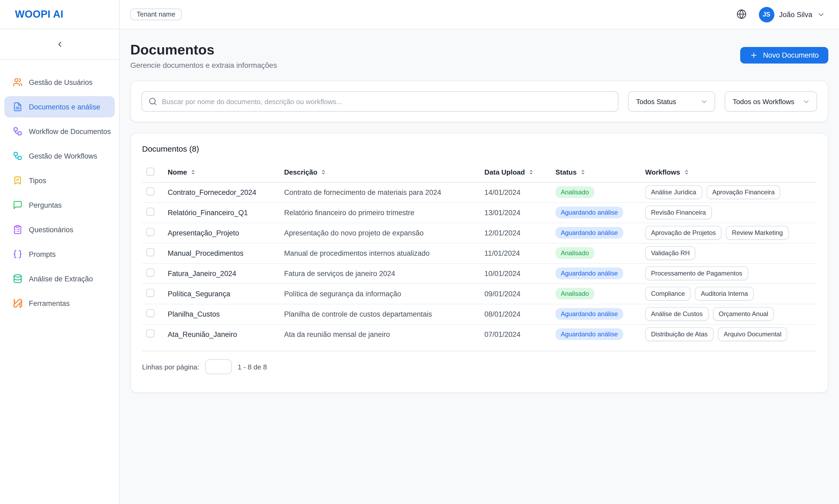  What do you see at coordinates (150, 172) in the screenshot?
I see `select-all-checkbox` at bounding box center [150, 172].